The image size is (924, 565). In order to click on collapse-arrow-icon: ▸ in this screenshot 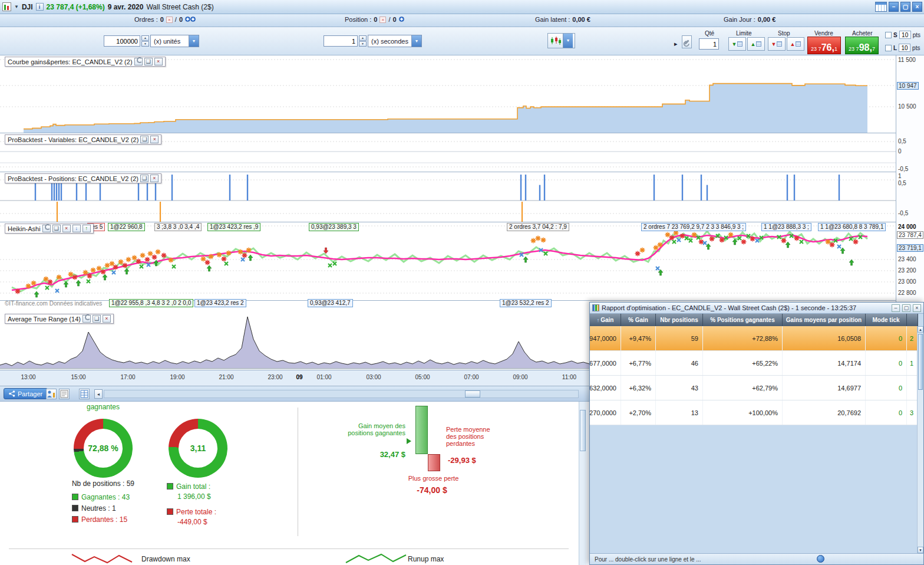, I will do `click(676, 44)`.